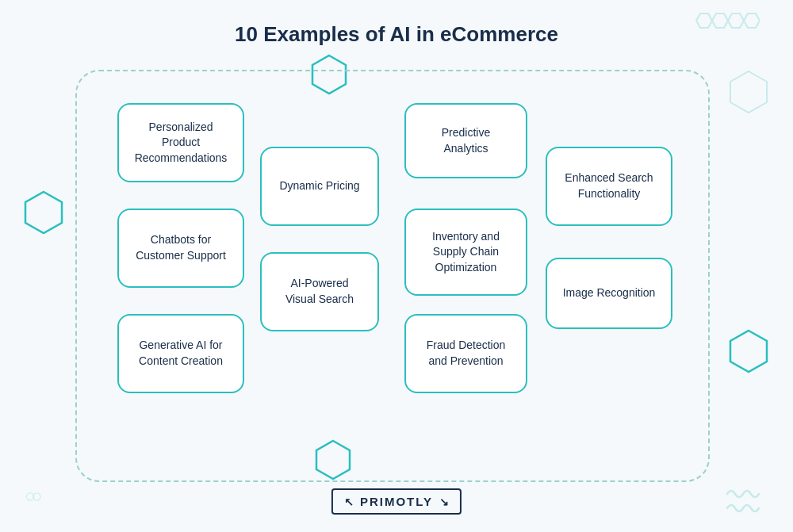  I want to click on card-label-dynamic-pricing: Dynamic Pricing, so click(319, 186).